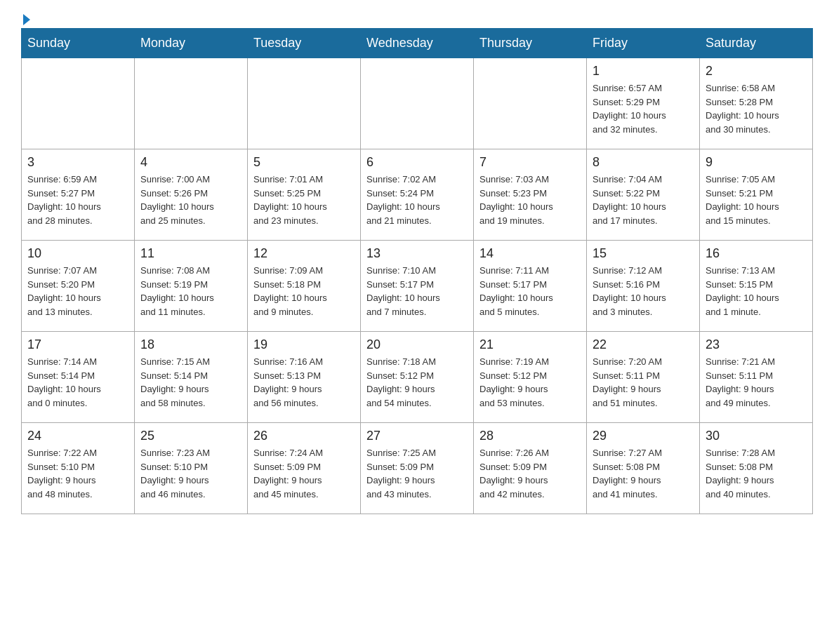  I want to click on weekday-header-row: Sunday Monday Tuesday Wednesday Thursday…, so click(417, 43).